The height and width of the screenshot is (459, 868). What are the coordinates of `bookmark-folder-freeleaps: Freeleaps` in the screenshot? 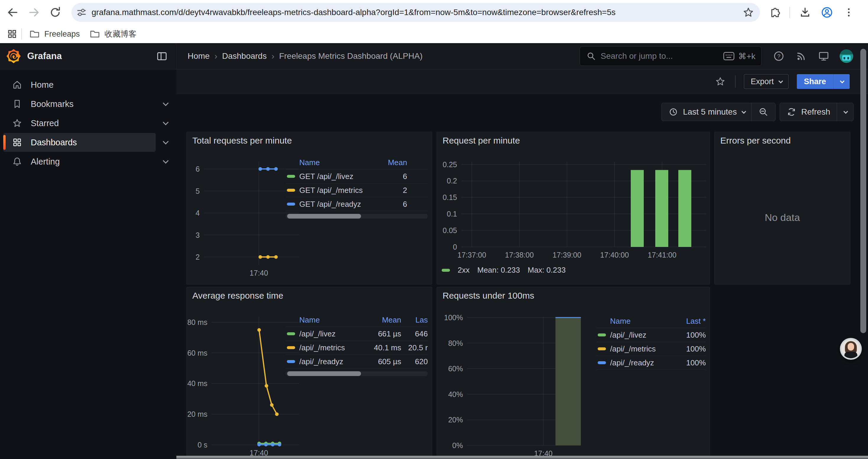 It's located at (55, 34).